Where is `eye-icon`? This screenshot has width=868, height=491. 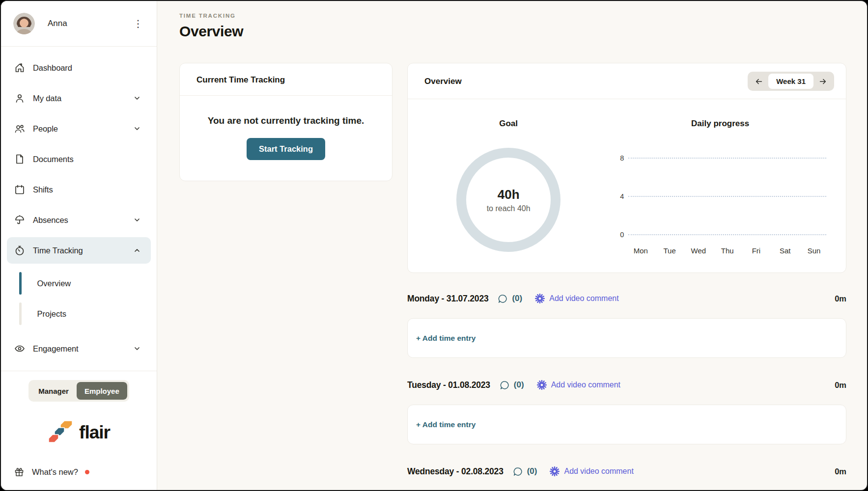
eye-icon is located at coordinates (20, 349).